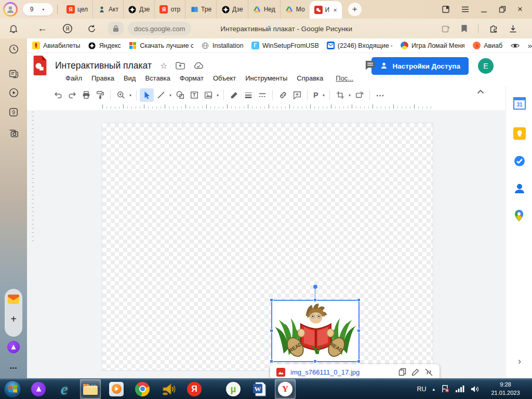 This screenshot has height=399, width=532. Describe the element at coordinates (416, 372) in the screenshot. I see `edit-pencil-icon` at that location.